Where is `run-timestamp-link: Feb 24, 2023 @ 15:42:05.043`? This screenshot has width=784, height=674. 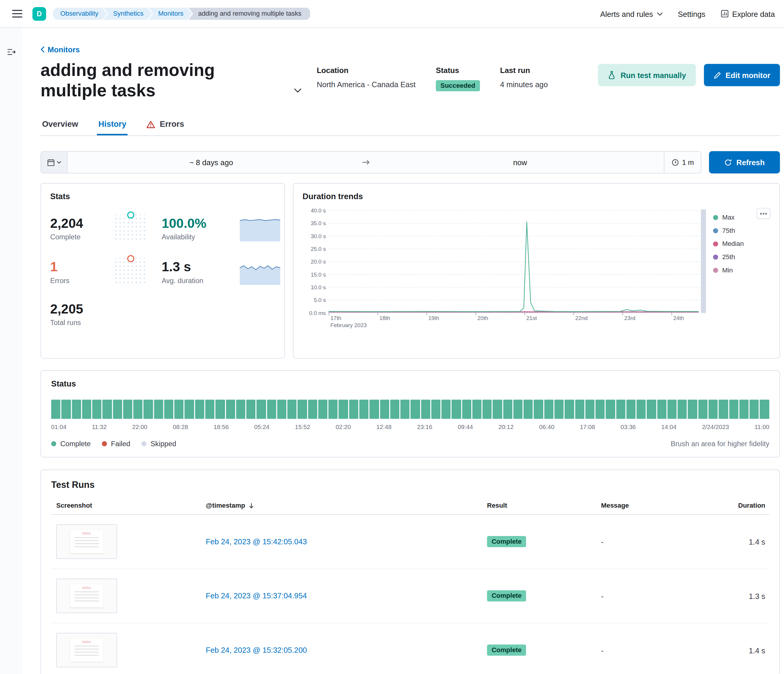
run-timestamp-link: Feb 24, 2023 @ 15:42:05.043 is located at coordinates (257, 541).